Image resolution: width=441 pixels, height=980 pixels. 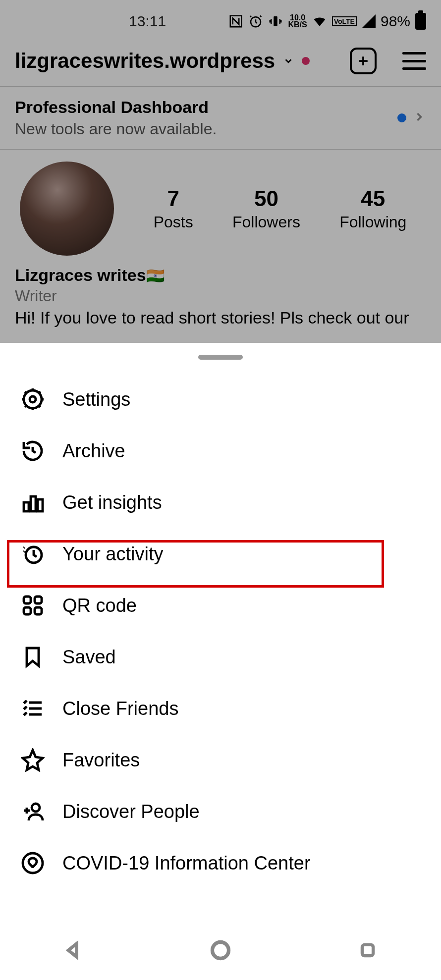 I want to click on volte-icon: VoLTE, so click(x=344, y=21).